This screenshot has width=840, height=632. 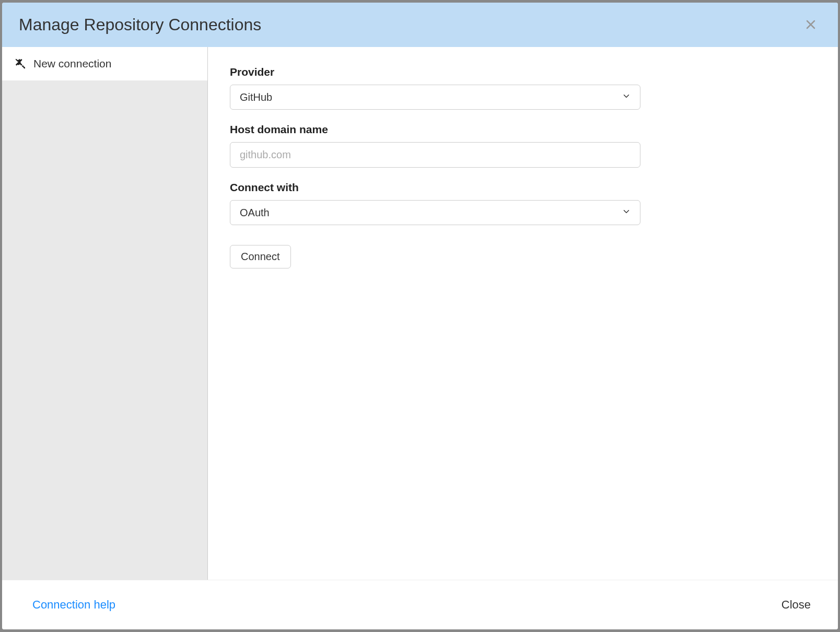 What do you see at coordinates (420, 25) in the screenshot?
I see `modal-header: Manage Repository Connections` at bounding box center [420, 25].